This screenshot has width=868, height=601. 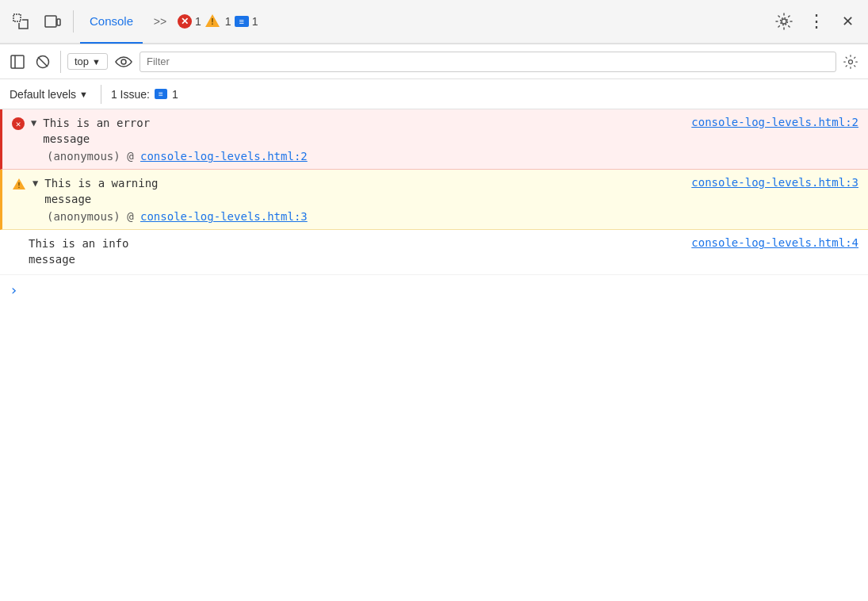 What do you see at coordinates (218, 22) in the screenshot?
I see `warning-badge: ! 1` at bounding box center [218, 22].